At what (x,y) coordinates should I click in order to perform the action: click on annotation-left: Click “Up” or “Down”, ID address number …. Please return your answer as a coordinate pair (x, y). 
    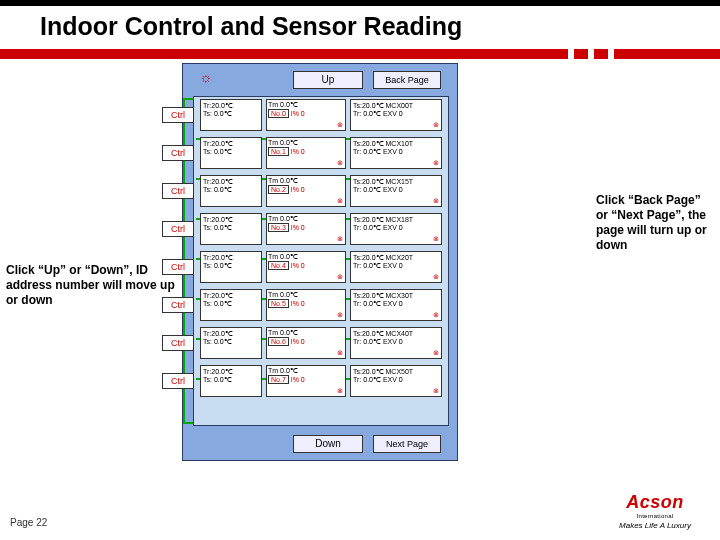
    Looking at the image, I should click on (92, 286).